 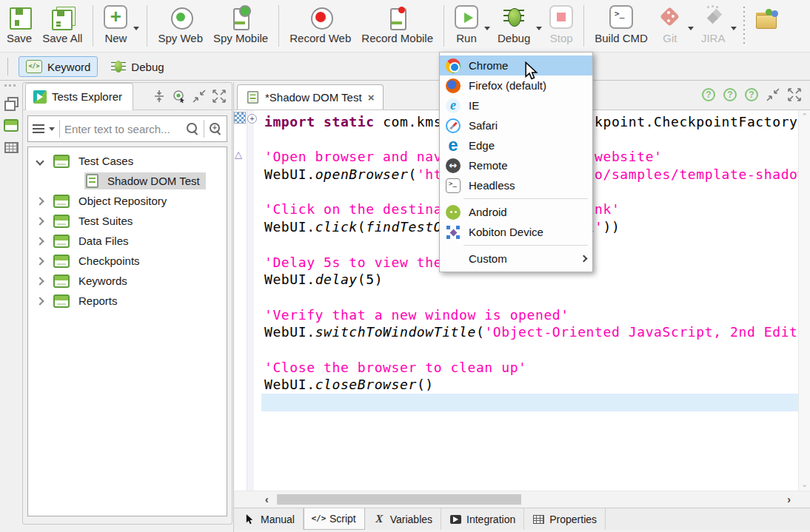 What do you see at coordinates (516, 166) in the screenshot?
I see `menu-item-remote: Remote` at bounding box center [516, 166].